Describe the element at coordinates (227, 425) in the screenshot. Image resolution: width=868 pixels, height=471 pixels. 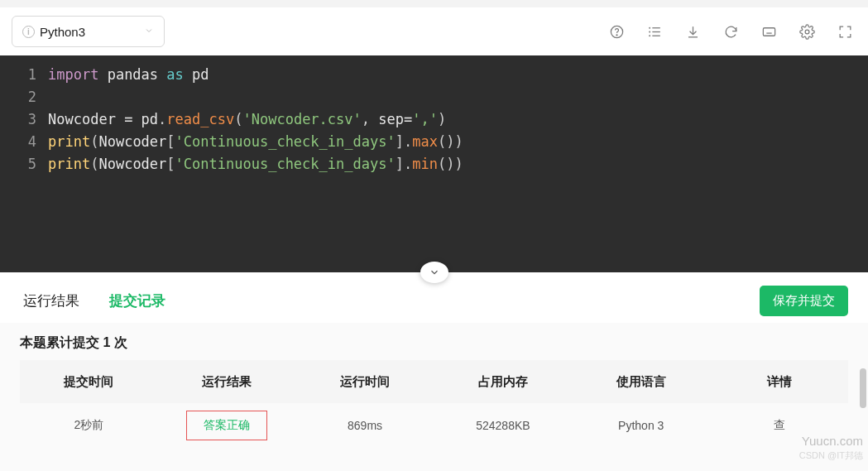
I see `status-badge: 答案正确` at that location.